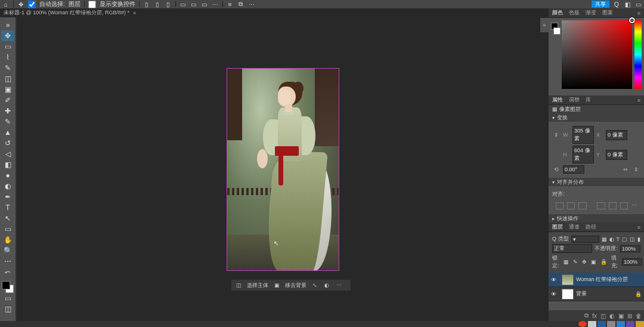 Image resolution: width=644 pixels, height=327 pixels. I want to click on quick-actions-section: ▸ 快速操作, so click(596, 218).